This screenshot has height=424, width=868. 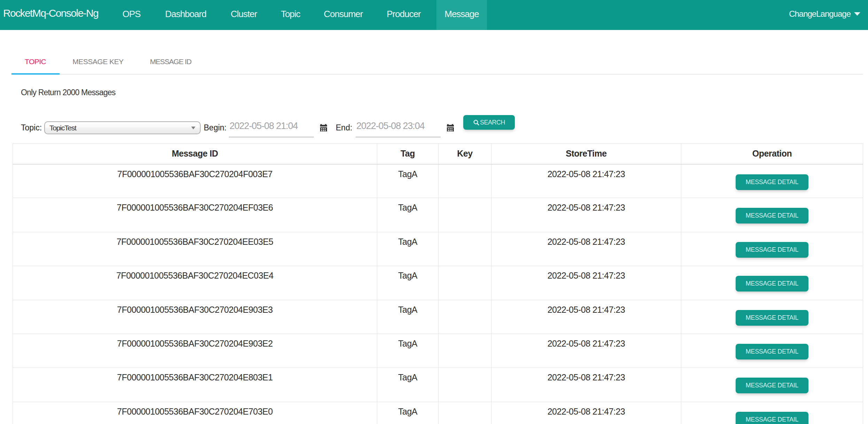 I want to click on caret-down-icon, so click(x=857, y=14).